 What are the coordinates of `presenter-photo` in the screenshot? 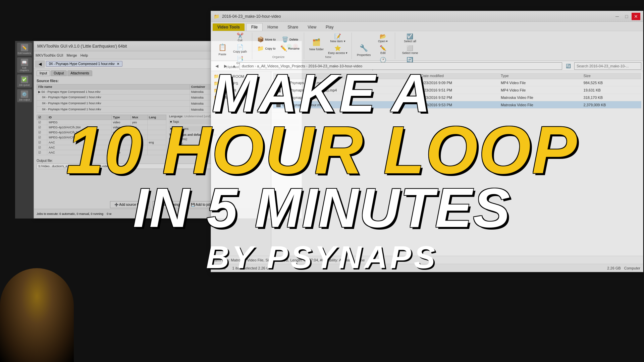 It's located at (37, 315).